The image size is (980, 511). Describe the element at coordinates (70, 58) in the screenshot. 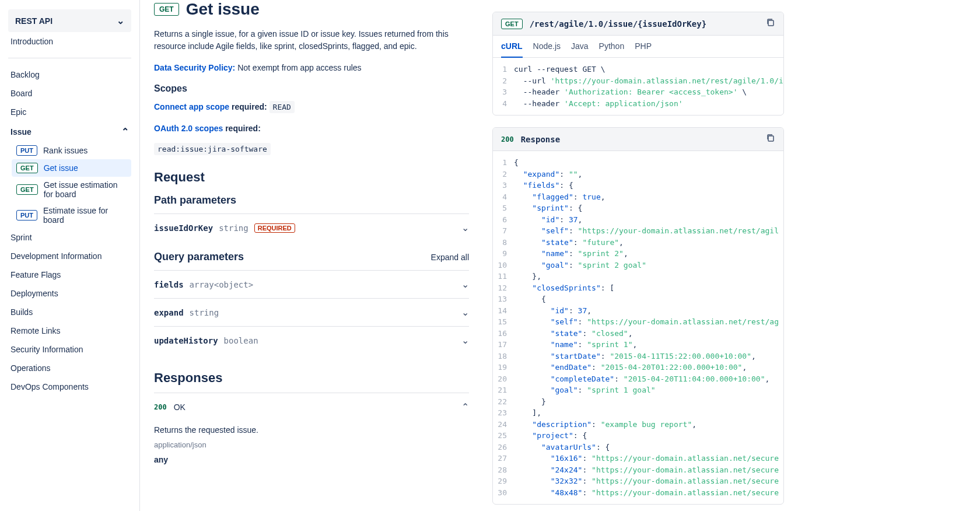

I see `divider` at that location.